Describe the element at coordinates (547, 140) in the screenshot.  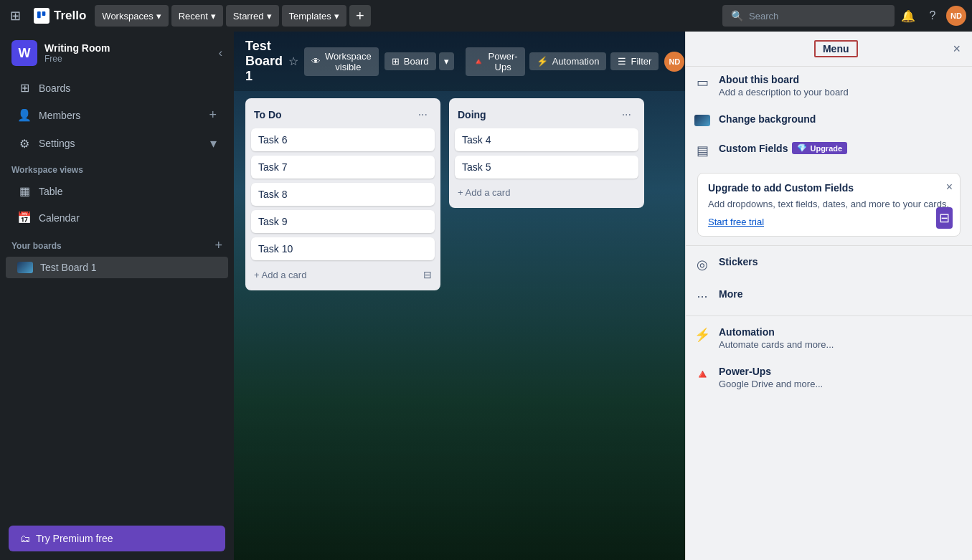
I see `card-task4: Task 4` at that location.